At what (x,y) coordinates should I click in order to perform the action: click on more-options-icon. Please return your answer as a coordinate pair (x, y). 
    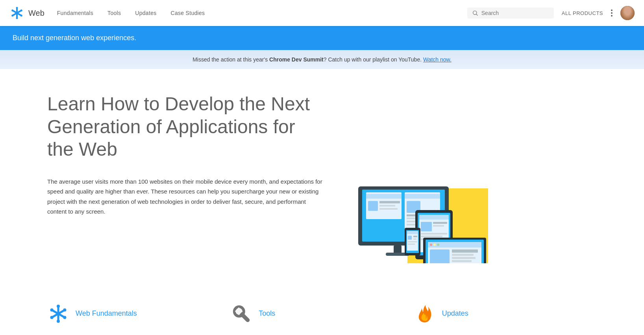
    Looking at the image, I should click on (612, 13).